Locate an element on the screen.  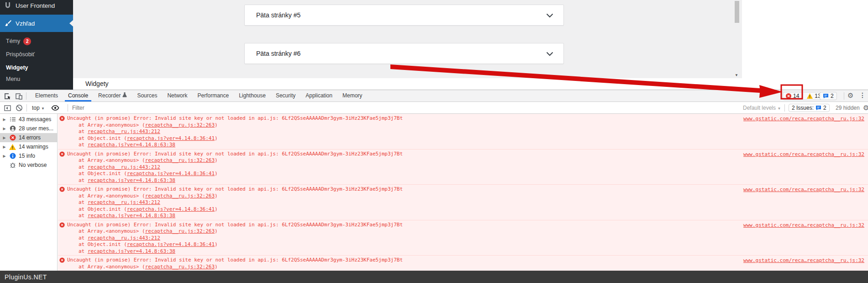
warning-badge-icon is located at coordinates (810, 96).